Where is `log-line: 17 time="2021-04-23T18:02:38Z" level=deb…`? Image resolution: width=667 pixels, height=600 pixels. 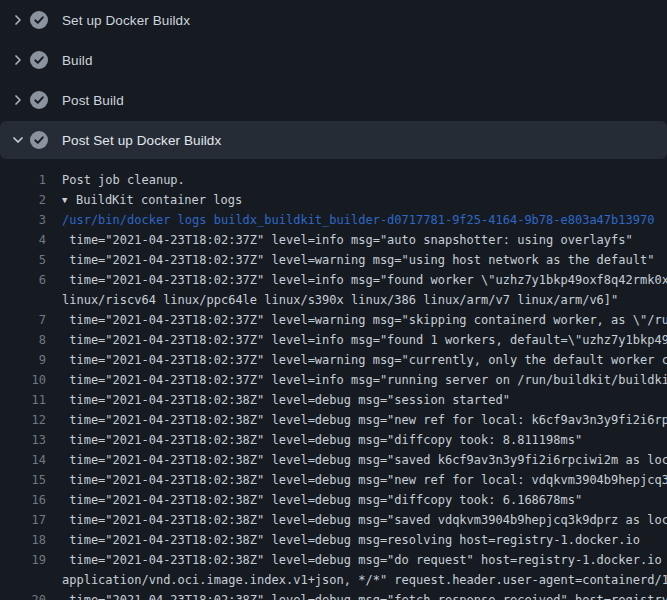 log-line: 17 time="2021-04-23T18:02:38Z" level=deb… is located at coordinates (334, 520).